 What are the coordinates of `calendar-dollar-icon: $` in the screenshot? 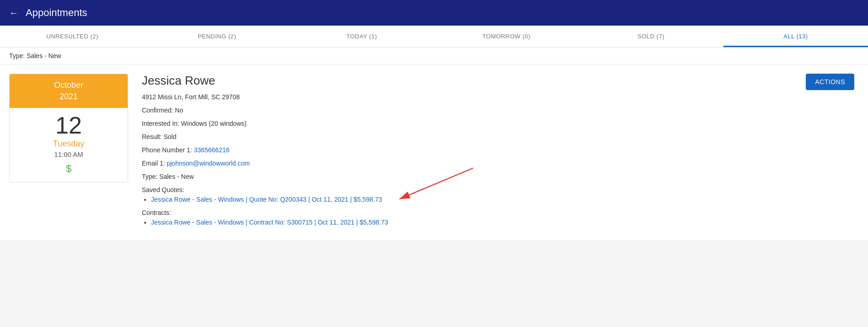 It's located at (69, 169).